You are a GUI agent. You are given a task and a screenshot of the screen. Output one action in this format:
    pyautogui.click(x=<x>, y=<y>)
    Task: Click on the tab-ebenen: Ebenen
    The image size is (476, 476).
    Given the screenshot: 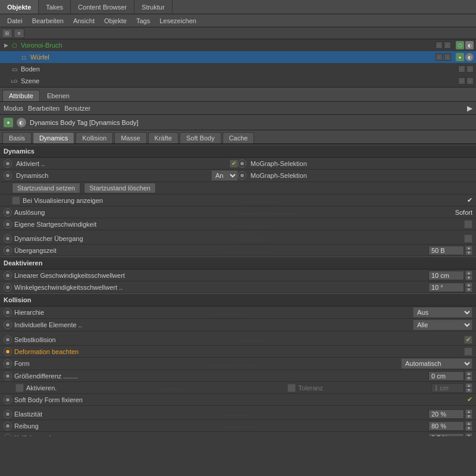 What is the action you would take?
    pyautogui.click(x=58, y=96)
    